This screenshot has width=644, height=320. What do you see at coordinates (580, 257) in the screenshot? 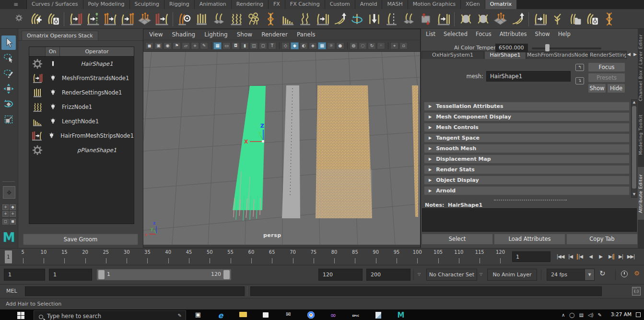
I see `step-back-frame-button: |◀` at bounding box center [580, 257].